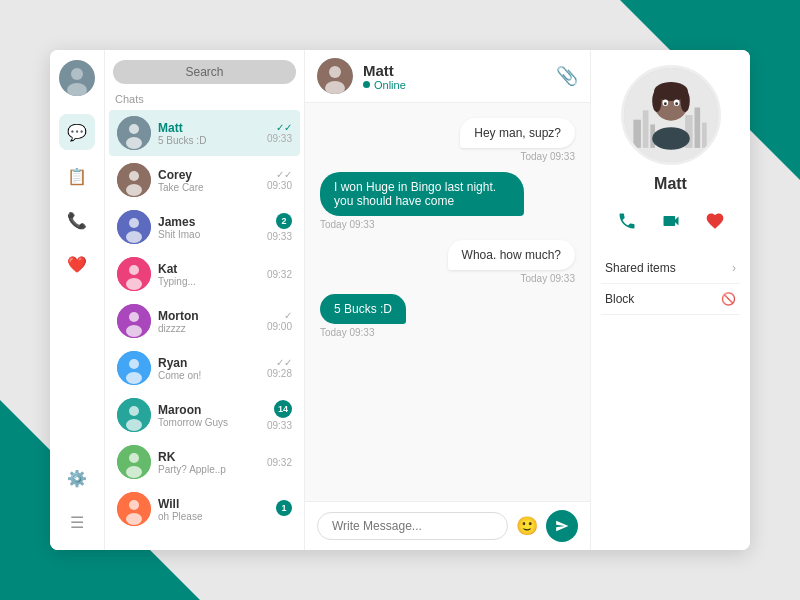 The image size is (800, 600). What do you see at coordinates (77, 522) in the screenshot?
I see `nav-menu-icon: ☰` at bounding box center [77, 522].